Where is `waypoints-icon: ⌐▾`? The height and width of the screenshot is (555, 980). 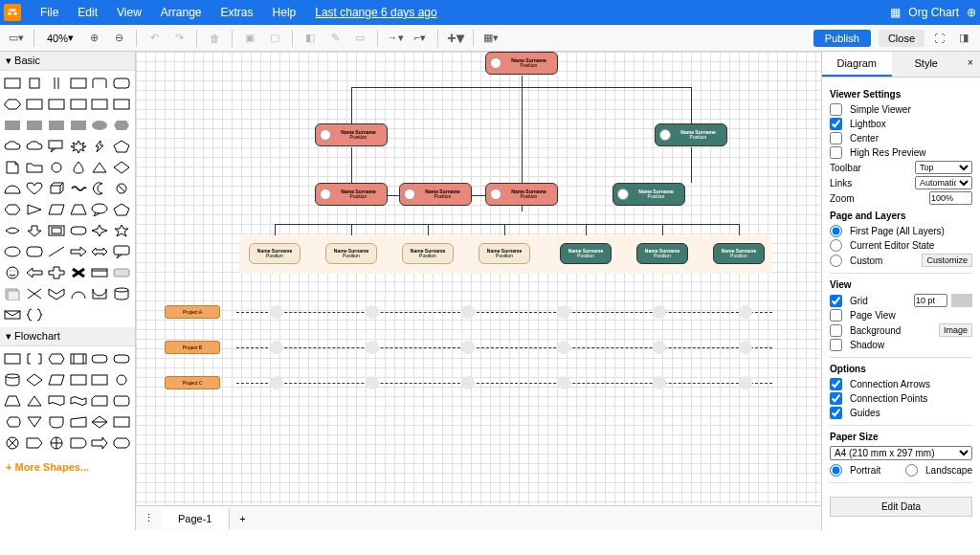 waypoints-icon: ⌐▾ is located at coordinates (420, 38).